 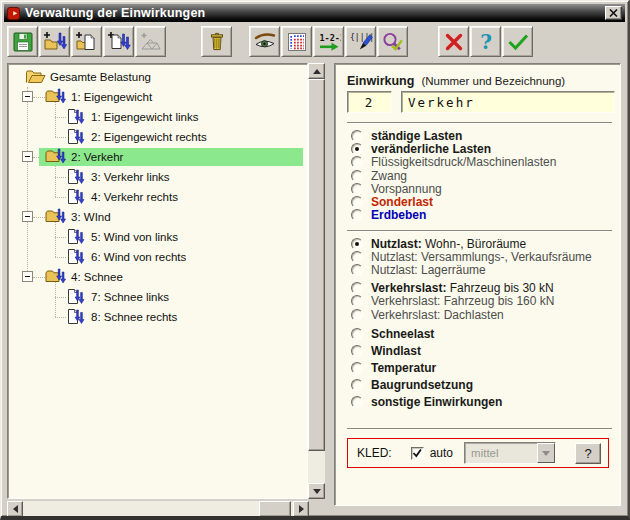 I want to click on scroll-right-button, so click(x=301, y=509).